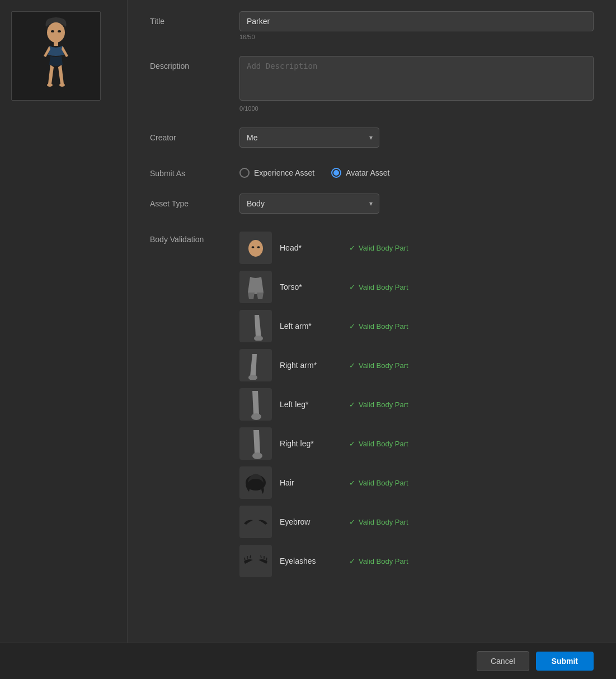 The image size is (616, 679). I want to click on validation-item-right-arm: Right arm* ✓ Valid Body Part, so click(416, 365).